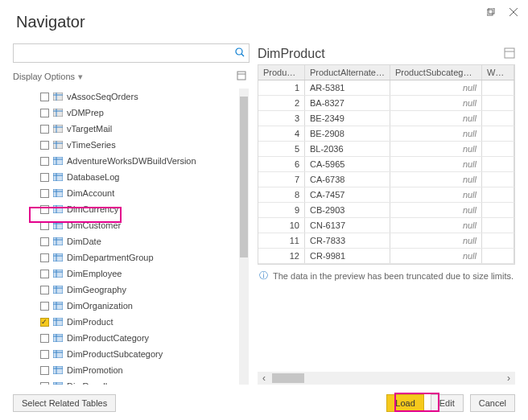 The image size is (528, 420). I want to click on tree-item: DimCustomer, so click(126, 225).